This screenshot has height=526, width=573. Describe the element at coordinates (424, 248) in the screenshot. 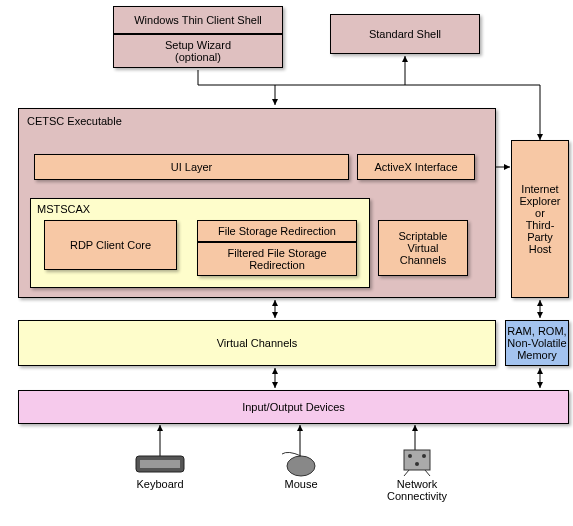

I see `scriptable-label: Scriptable Virtual Channels` at that location.